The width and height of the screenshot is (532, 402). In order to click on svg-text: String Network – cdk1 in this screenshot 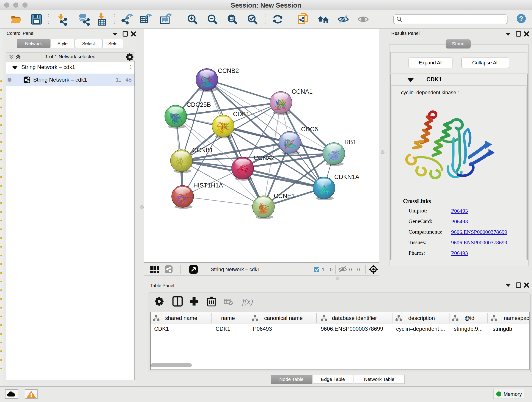, I will do `click(235, 269)`.